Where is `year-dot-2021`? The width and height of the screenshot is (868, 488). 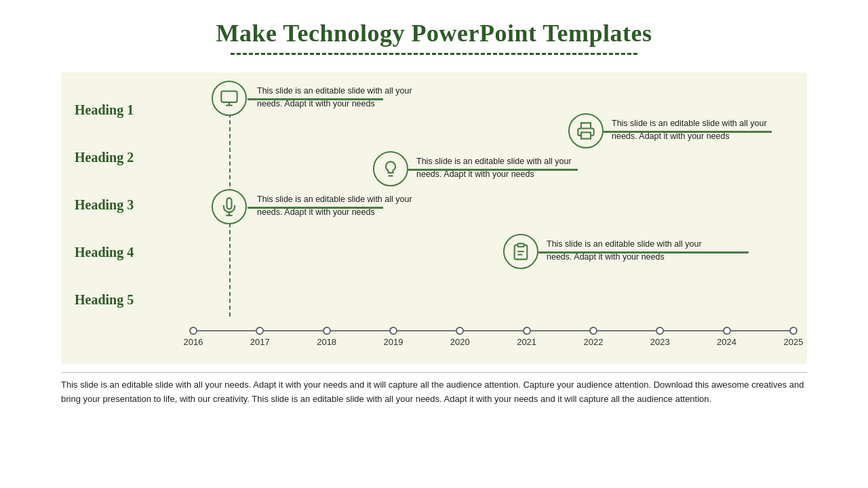 year-dot-2021 is located at coordinates (527, 331).